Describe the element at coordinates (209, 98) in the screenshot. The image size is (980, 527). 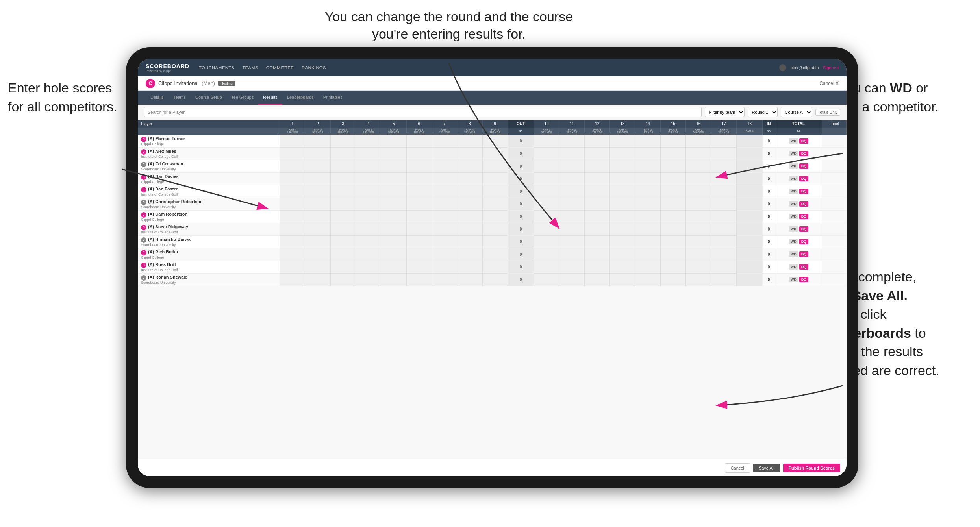
I see `tab-course-setup: Course Setup` at that location.